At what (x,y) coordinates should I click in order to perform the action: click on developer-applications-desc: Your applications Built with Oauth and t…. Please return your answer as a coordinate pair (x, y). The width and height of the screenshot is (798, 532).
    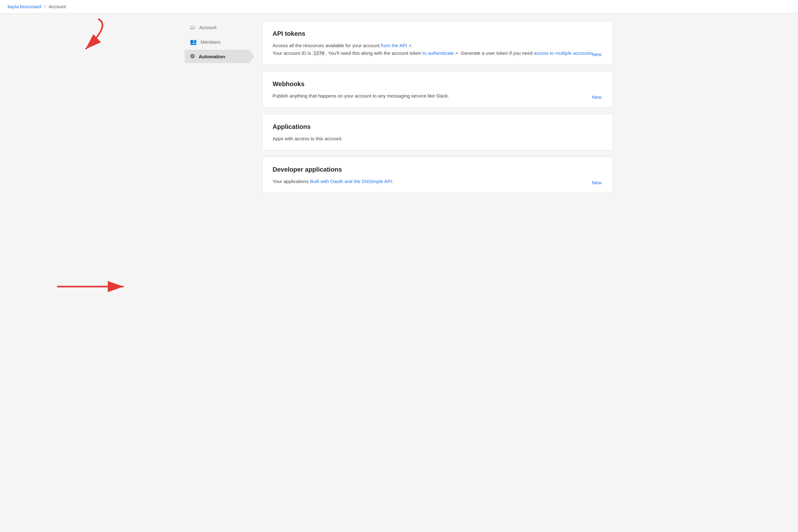
    Looking at the image, I should click on (438, 182).